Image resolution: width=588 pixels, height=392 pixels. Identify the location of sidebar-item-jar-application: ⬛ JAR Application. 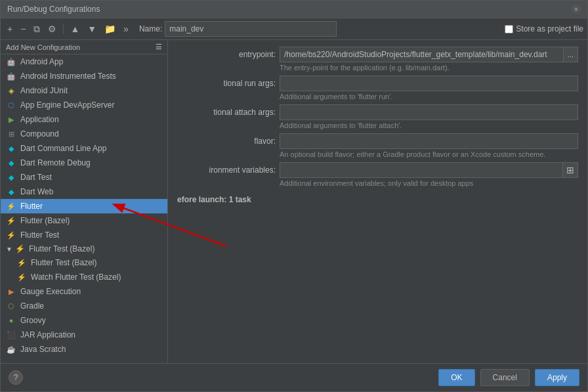
(84, 335).